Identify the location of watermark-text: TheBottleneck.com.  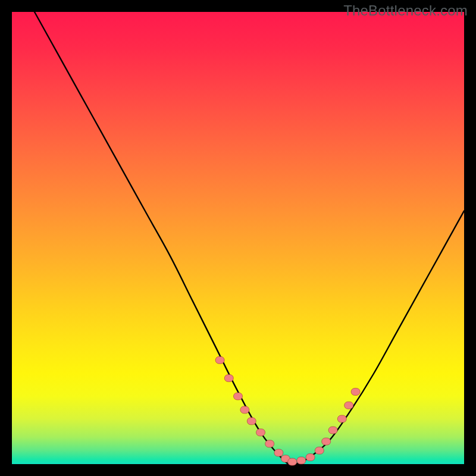
(406, 11).